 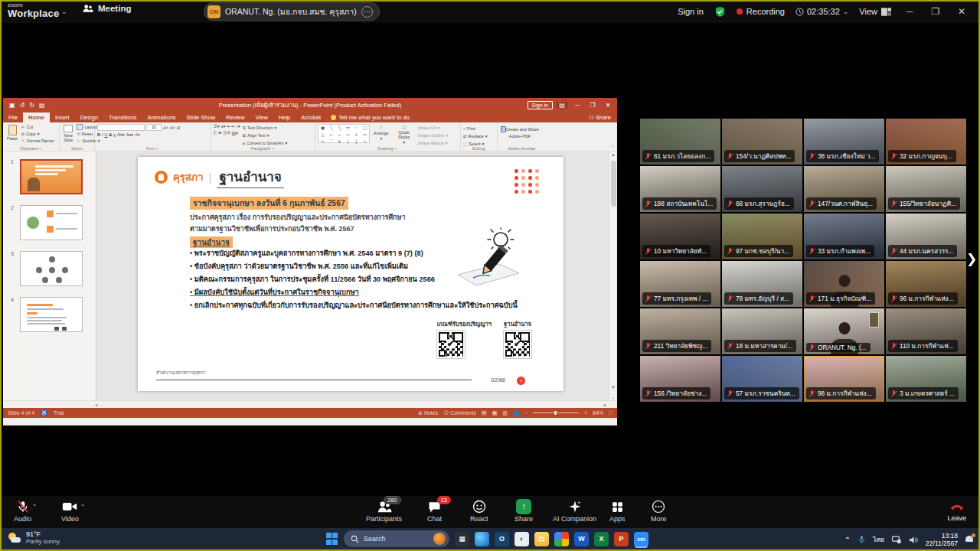 What do you see at coordinates (384, 511) in the screenshot?
I see `participants-button: 260 Participants` at bounding box center [384, 511].